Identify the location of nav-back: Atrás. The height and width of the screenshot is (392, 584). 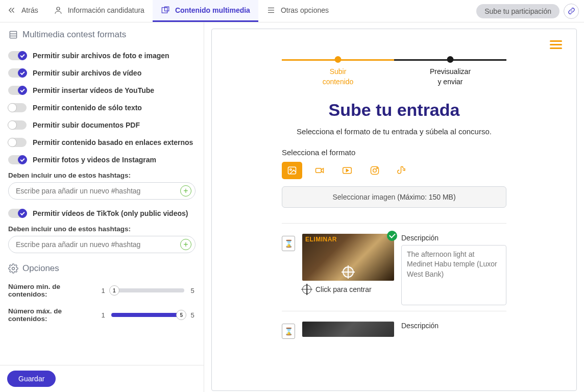
(22, 11).